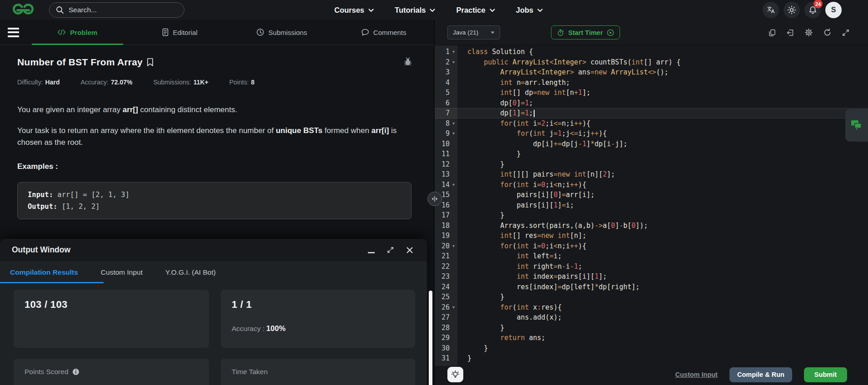  I want to click on code-line: 30 }, so click(651, 349).